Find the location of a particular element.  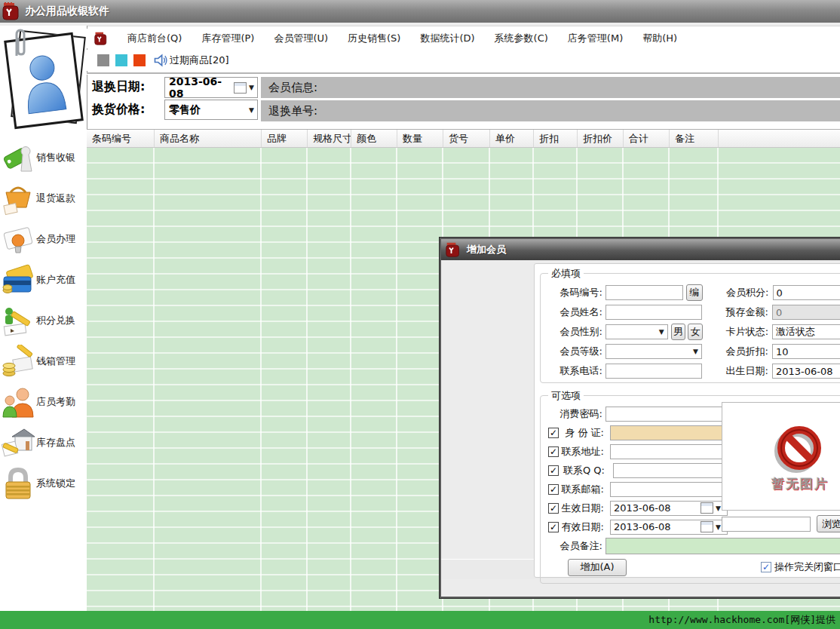

password-input is located at coordinates (664, 414).